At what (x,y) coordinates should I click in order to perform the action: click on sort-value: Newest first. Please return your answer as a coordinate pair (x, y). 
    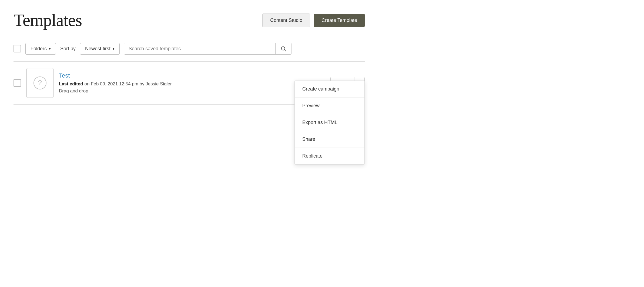
    Looking at the image, I should click on (98, 49).